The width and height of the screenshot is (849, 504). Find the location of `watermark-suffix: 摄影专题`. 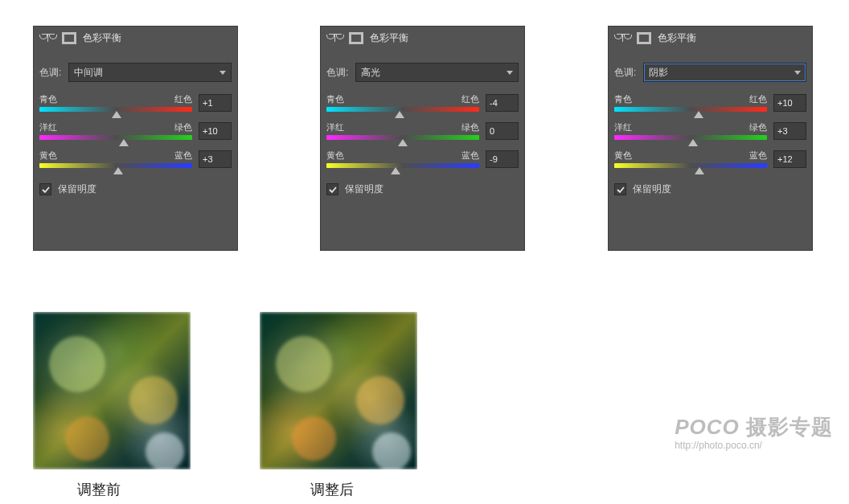

watermark-suffix: 摄影专题 is located at coordinates (790, 427).